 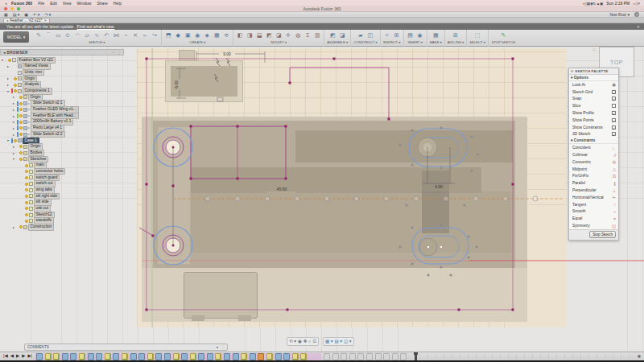 I want to click on constraint-icon: ⁄⁄, so click(x=615, y=155).